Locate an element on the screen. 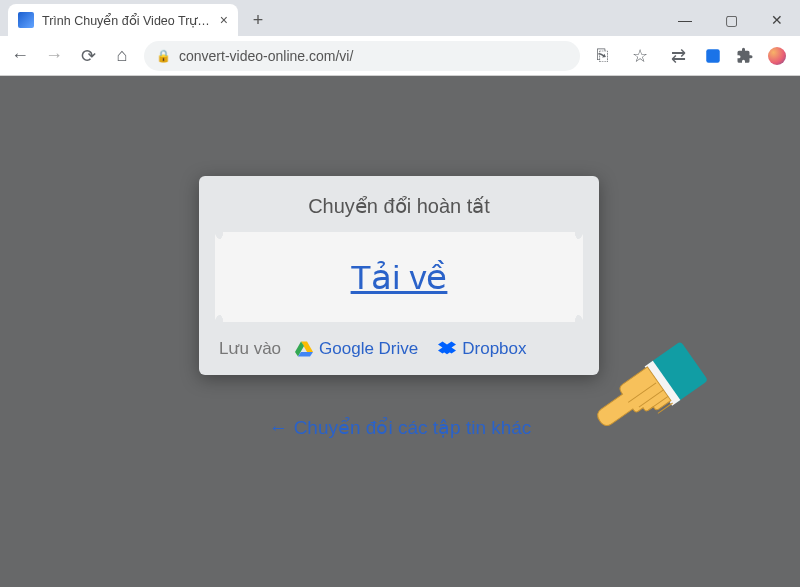 Image resolution: width=800 pixels, height=587 pixels. toolbar: ← → ⟳ ⌂ 🔒 convert-video-online.com/vi/ ⎘… is located at coordinates (400, 56).